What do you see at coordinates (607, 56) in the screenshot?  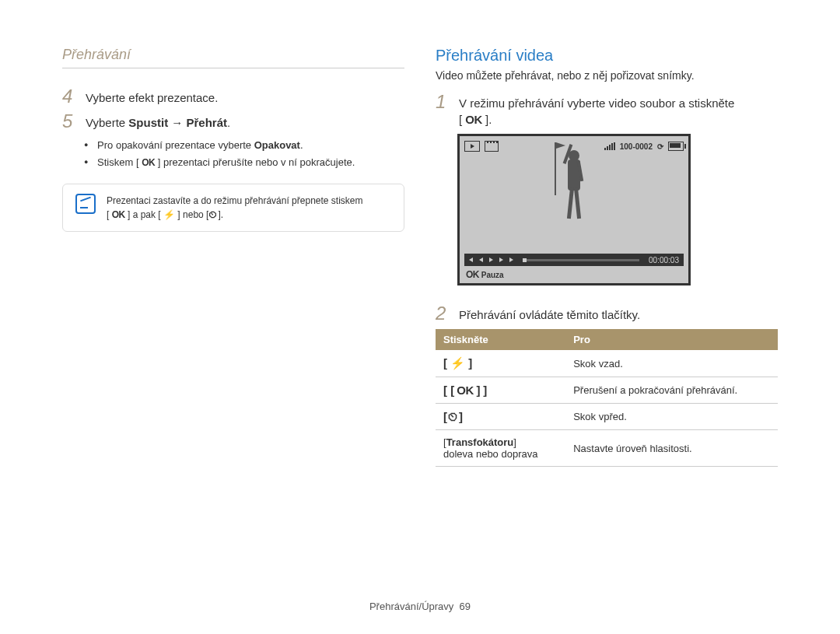 I see `section-title: Přehrávání videa` at bounding box center [607, 56].